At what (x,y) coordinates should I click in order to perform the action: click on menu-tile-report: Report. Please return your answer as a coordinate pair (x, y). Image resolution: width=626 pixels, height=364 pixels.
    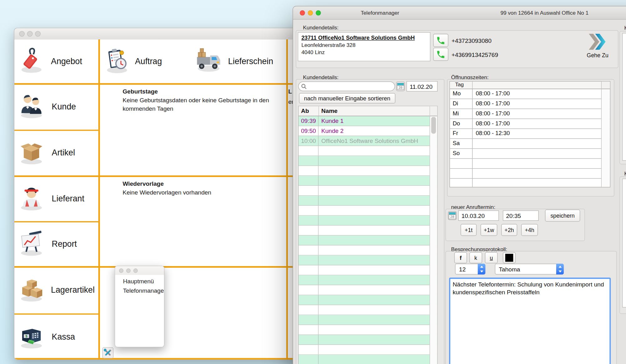
    Looking at the image, I should click on (56, 244).